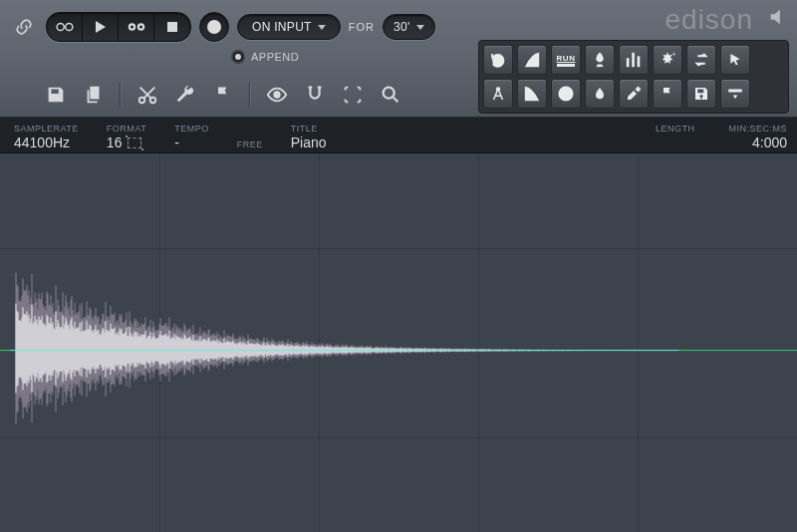 This screenshot has height=532, width=797. What do you see at coordinates (634, 77) in the screenshot?
I see `effects-tool-panel: RUN +` at bounding box center [634, 77].